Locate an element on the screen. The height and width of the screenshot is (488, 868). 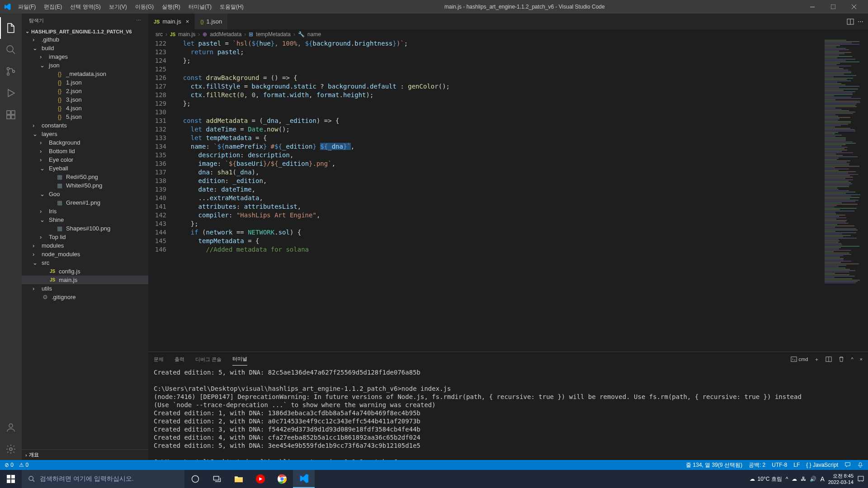
tree-folder: ›Top lid is located at coordinates (85, 237).